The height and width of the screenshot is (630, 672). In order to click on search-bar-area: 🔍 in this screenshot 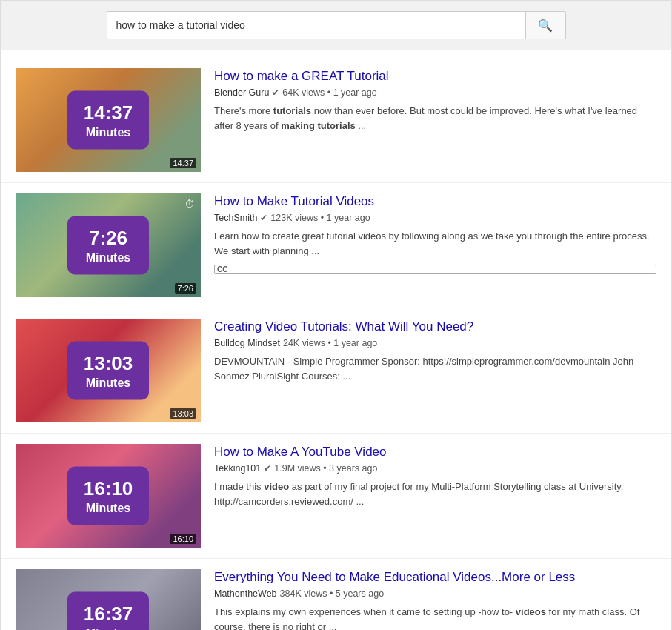, I will do `click(336, 25)`.